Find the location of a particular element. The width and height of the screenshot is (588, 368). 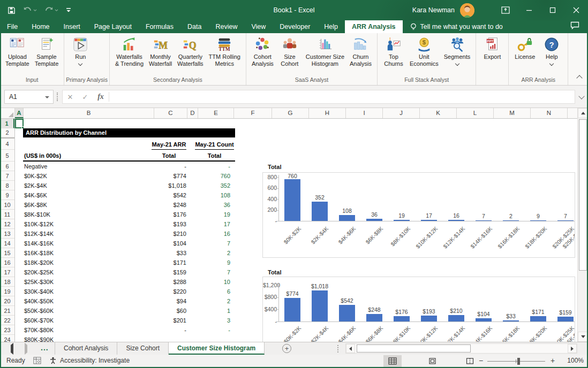

cell-arr-value: $288 is located at coordinates (165, 282).